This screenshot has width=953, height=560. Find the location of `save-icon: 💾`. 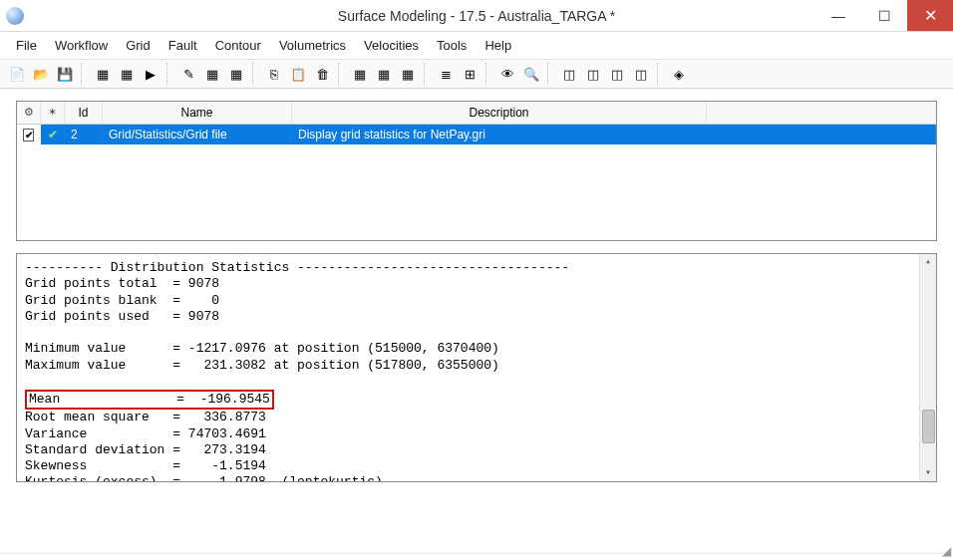

save-icon: 💾 is located at coordinates (65, 74).